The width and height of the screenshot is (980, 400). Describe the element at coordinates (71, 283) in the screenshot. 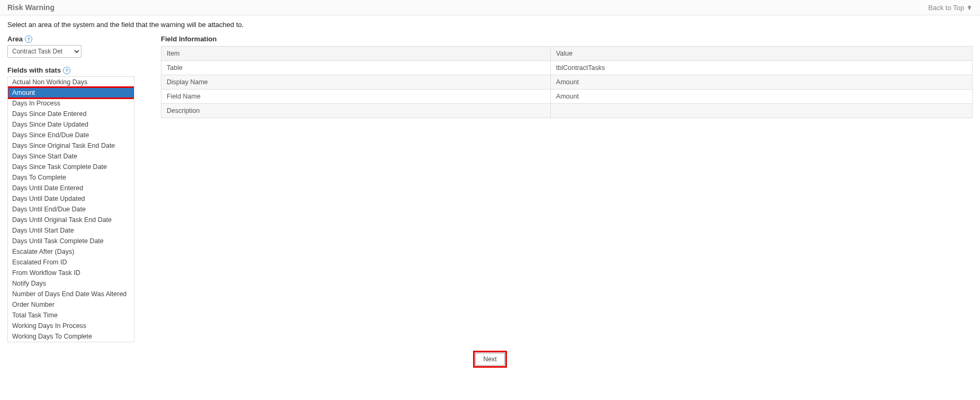

I see `field-item: Notify Days` at that location.